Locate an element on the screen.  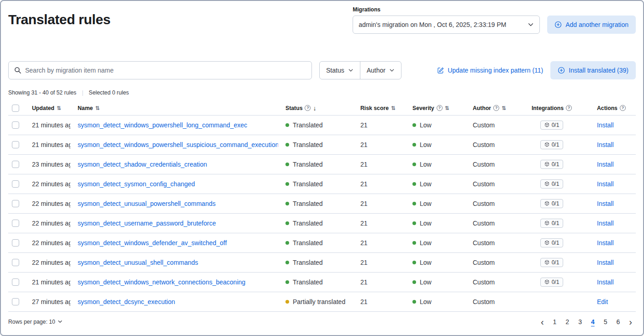
next-page-button: › is located at coordinates (630, 322).